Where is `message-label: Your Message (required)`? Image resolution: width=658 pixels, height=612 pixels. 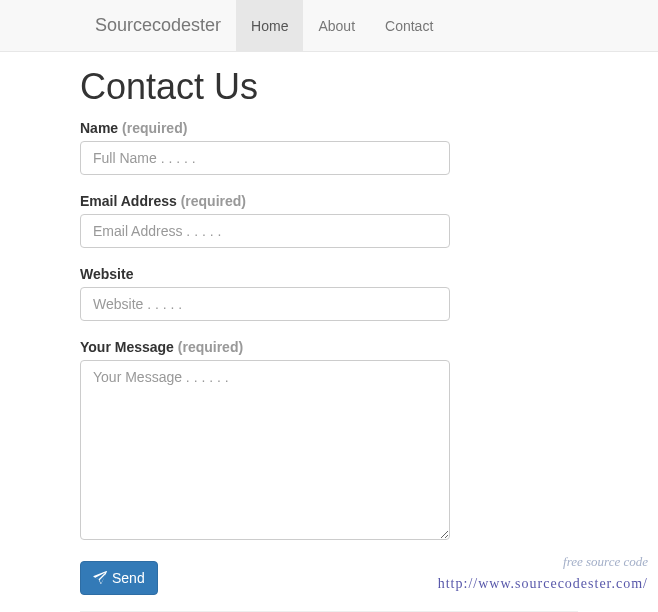
message-label: Your Message (required) is located at coordinates (329, 347).